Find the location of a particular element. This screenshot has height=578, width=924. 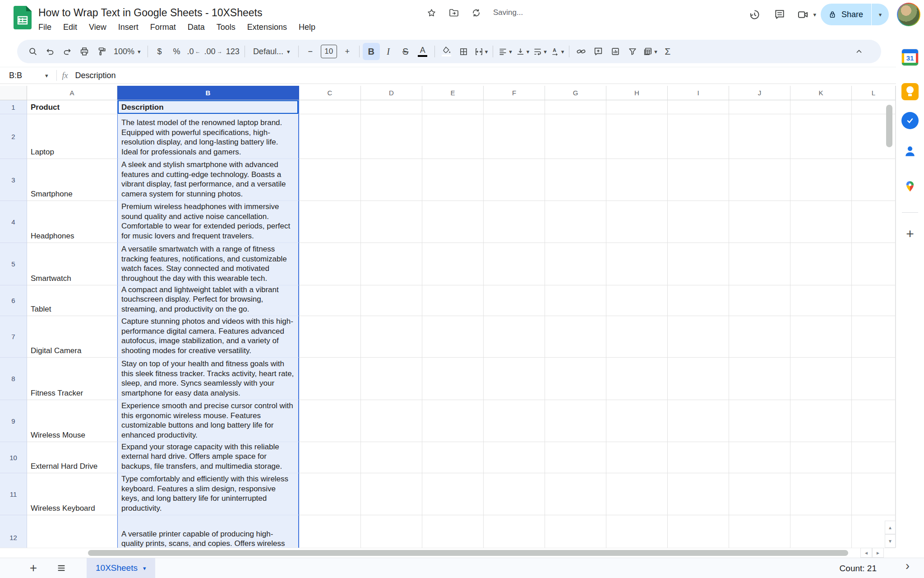

redo-button is located at coordinates (67, 51).